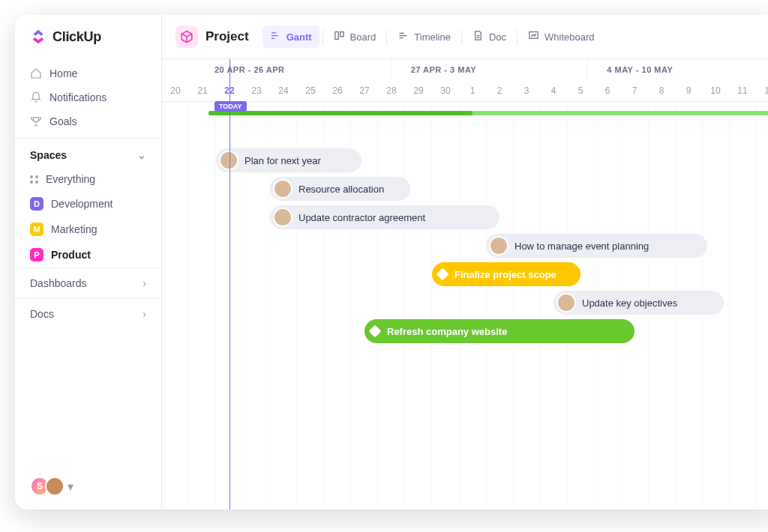  What do you see at coordinates (284, 91) in the screenshot?
I see `day-header-cell: 24` at bounding box center [284, 91].